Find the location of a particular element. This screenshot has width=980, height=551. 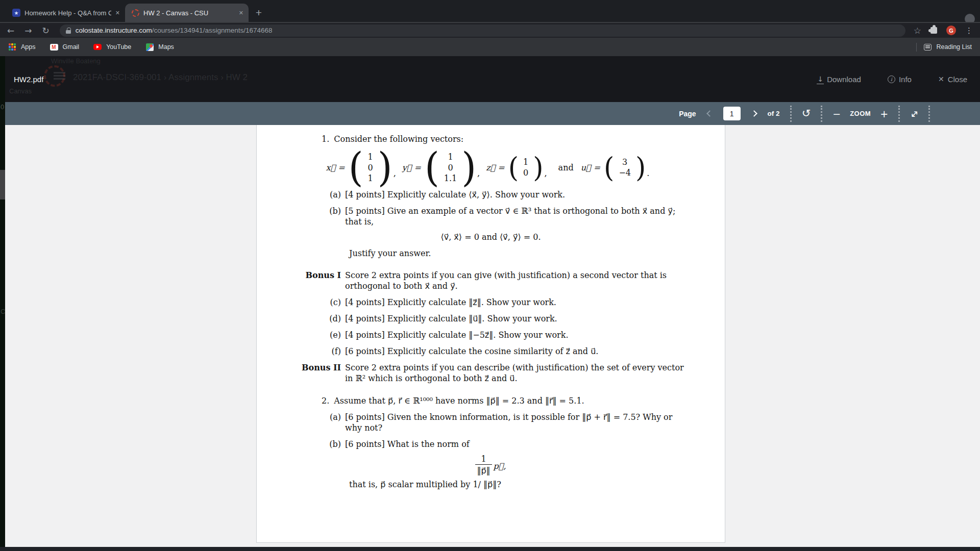

bookmark-youtube: YouTube is located at coordinates (112, 47).